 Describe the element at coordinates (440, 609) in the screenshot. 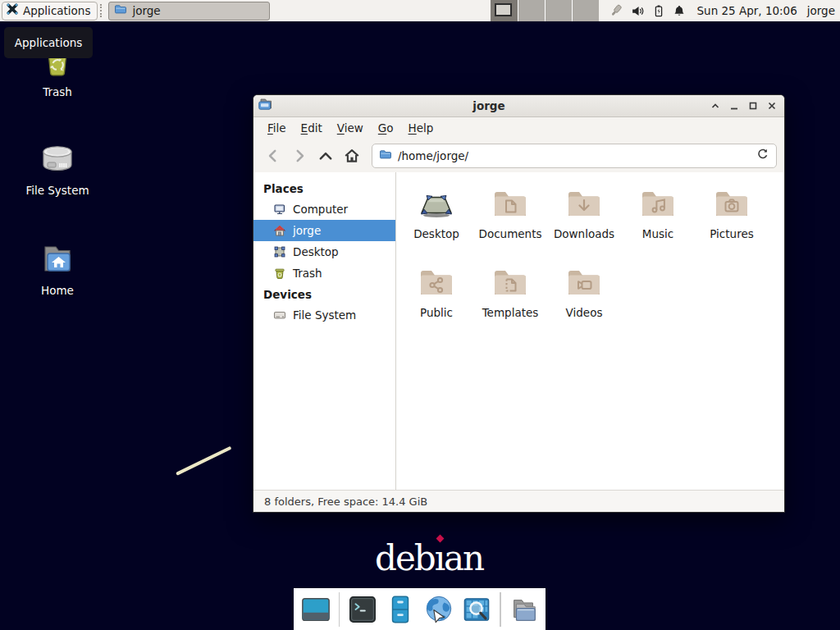

I see `web-browser-launcher` at that location.